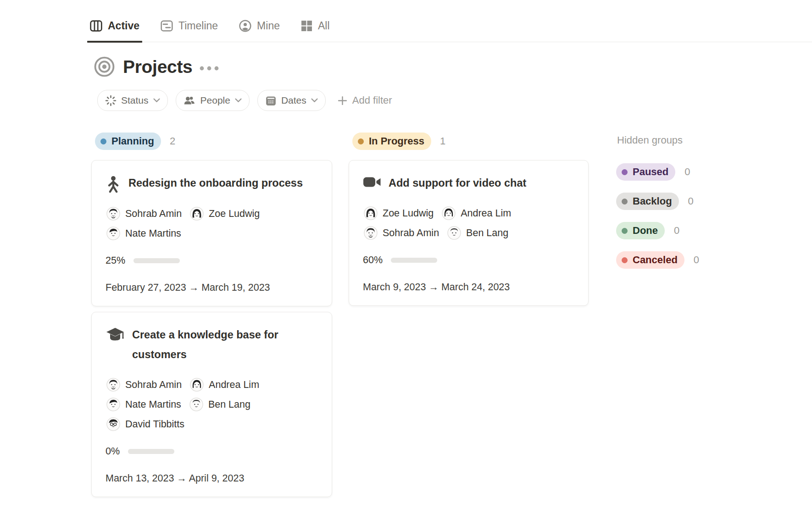  Describe the element at coordinates (316, 27) in the screenshot. I see `tab-all: All` at that location.